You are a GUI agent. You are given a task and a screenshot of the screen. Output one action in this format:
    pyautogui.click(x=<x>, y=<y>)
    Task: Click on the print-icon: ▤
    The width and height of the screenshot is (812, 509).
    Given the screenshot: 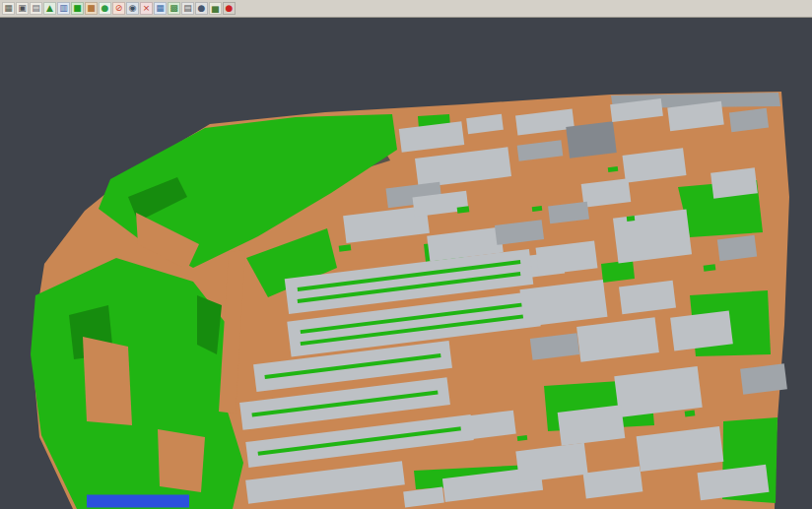 What is the action you would take?
    pyautogui.click(x=187, y=8)
    